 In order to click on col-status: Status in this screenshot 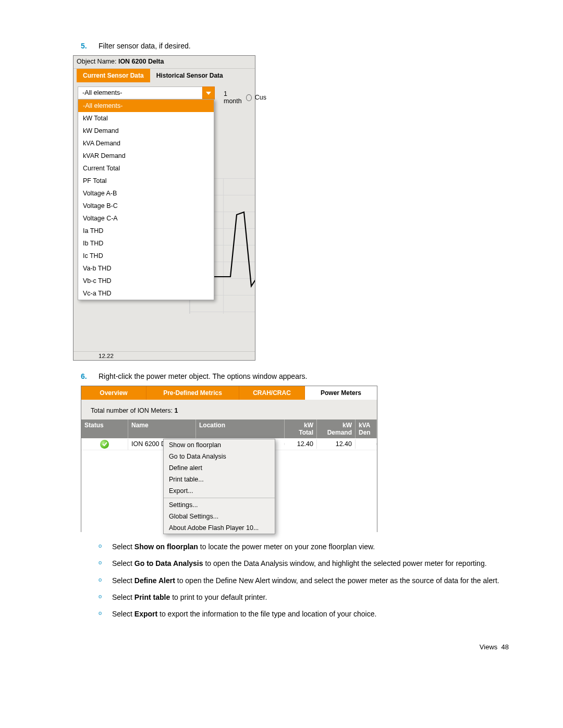, I will do `click(105, 429)`.